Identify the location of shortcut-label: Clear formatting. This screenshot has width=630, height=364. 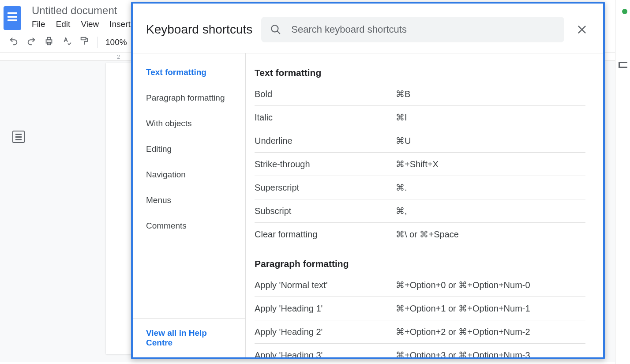
(325, 235).